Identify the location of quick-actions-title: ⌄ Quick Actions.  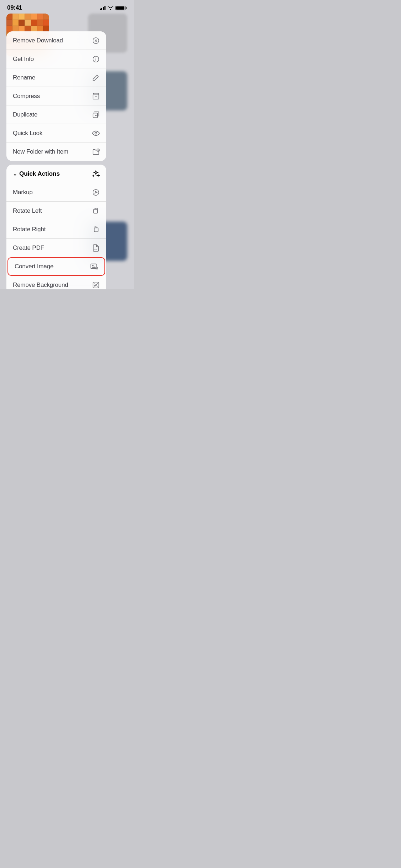
(36, 174).